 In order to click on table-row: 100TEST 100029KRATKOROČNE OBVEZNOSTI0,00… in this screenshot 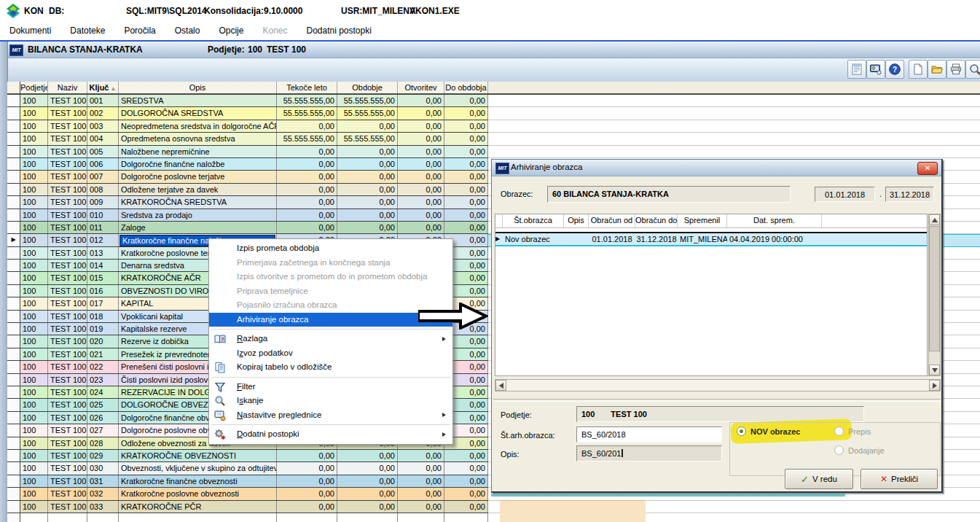, I will do `click(248, 456)`.